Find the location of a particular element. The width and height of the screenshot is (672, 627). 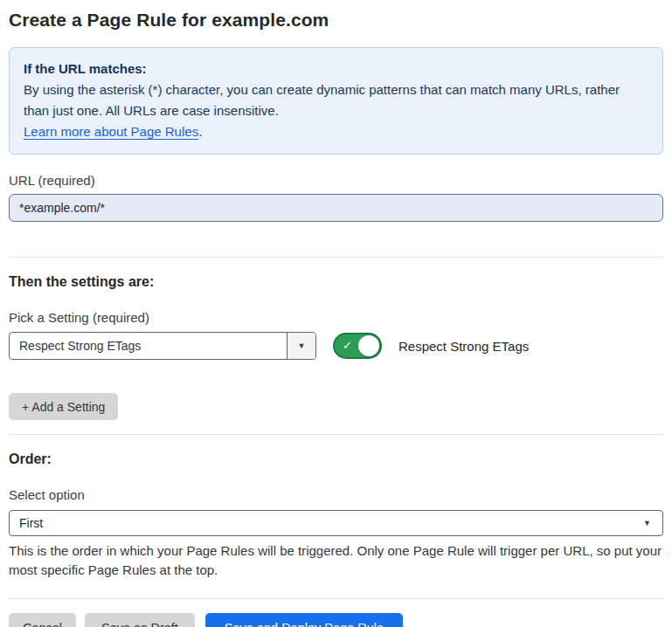

order-select-value: First is located at coordinates (331, 523).